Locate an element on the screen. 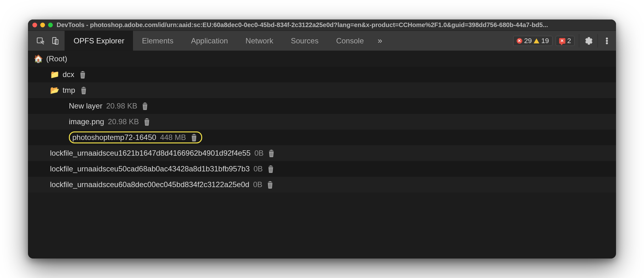 This screenshot has height=278, width=644. error-count: 29 is located at coordinates (528, 41).